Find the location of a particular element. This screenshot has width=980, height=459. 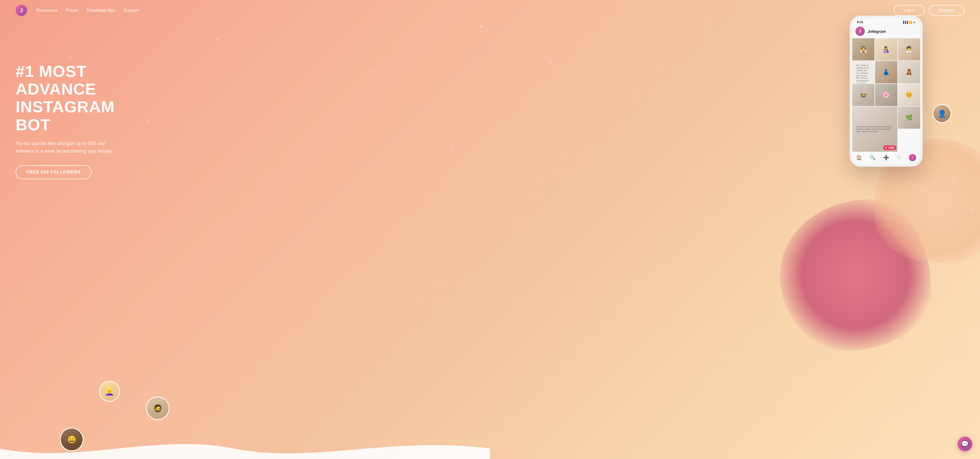

person-avatar: 👤 is located at coordinates (942, 113).